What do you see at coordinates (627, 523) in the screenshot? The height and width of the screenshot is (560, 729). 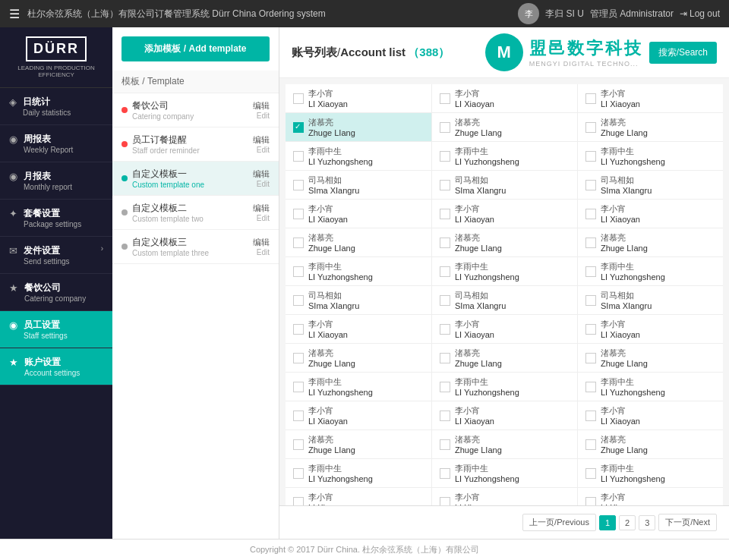 I see `page-2-button: 2` at bounding box center [627, 523].